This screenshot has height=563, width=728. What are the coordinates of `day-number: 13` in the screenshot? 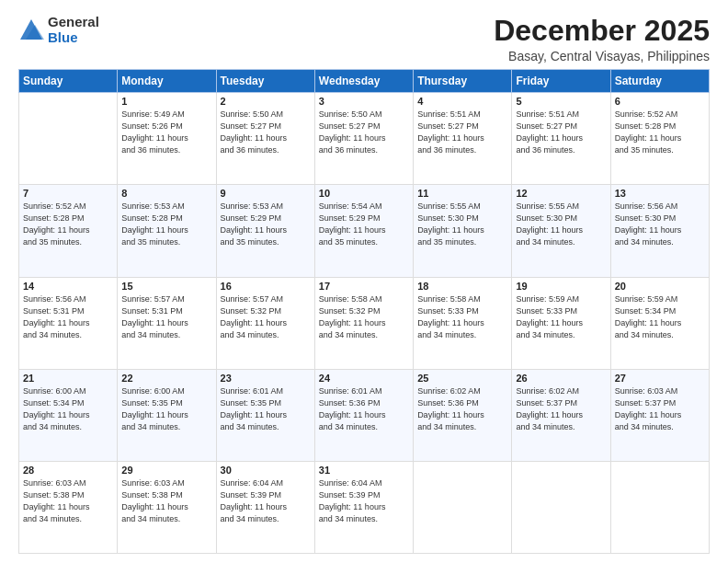 It's located at (660, 193).